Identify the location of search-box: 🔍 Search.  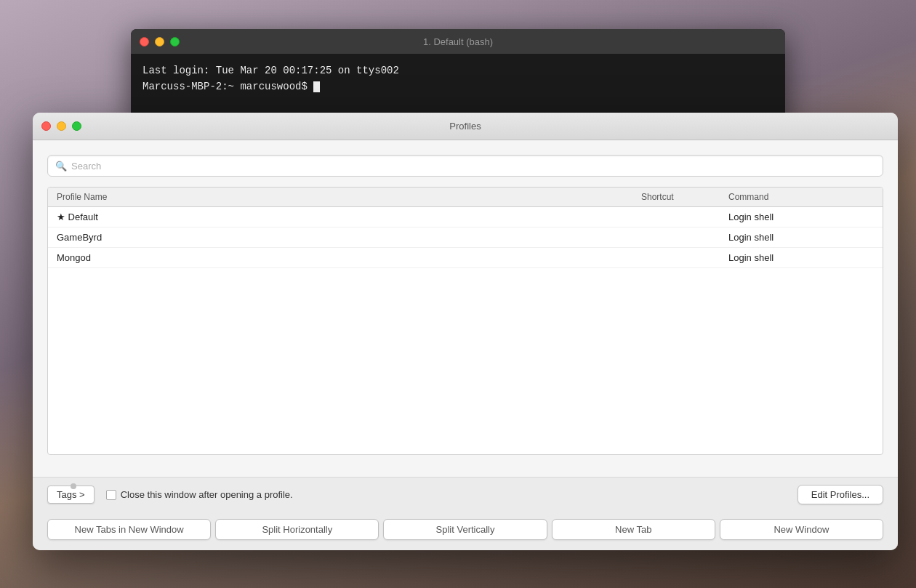
(465, 166).